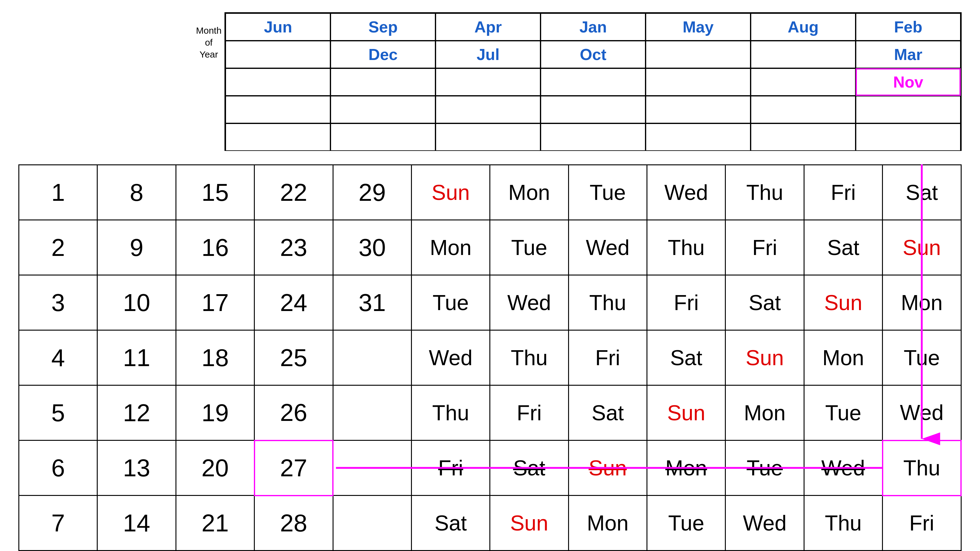 The width and height of the screenshot is (980, 551). Describe the element at coordinates (215, 192) in the screenshot. I see `day-num-r0-c2: 15` at that location.